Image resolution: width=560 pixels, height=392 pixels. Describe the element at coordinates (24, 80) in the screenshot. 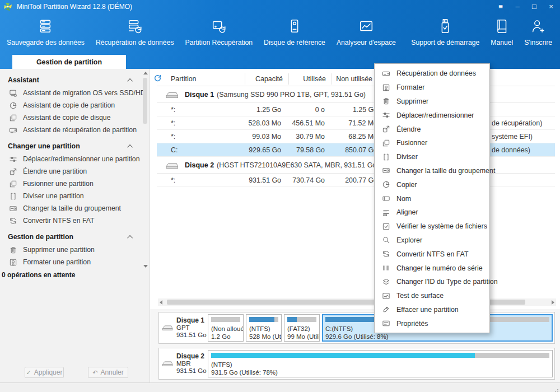

I see `section-title: Assistant` at that location.